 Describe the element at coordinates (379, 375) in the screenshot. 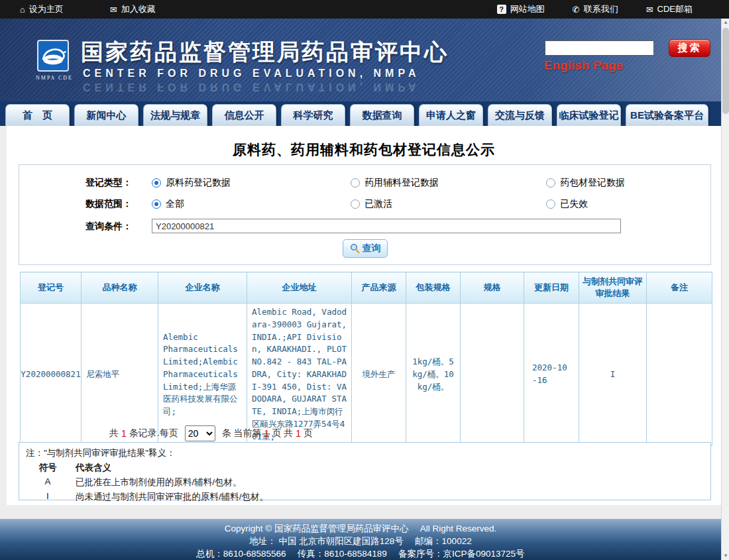

I see `cell-product-source: 境外生产` at that location.